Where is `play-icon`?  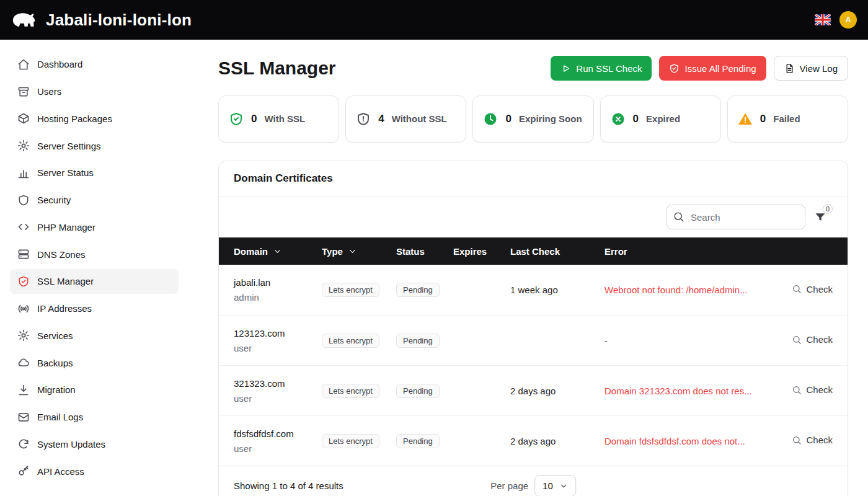
play-icon is located at coordinates (565, 68).